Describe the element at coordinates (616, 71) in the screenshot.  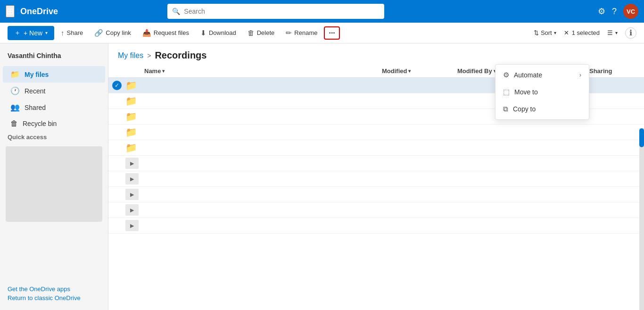
I see `header-sharing: Sharing` at that location.